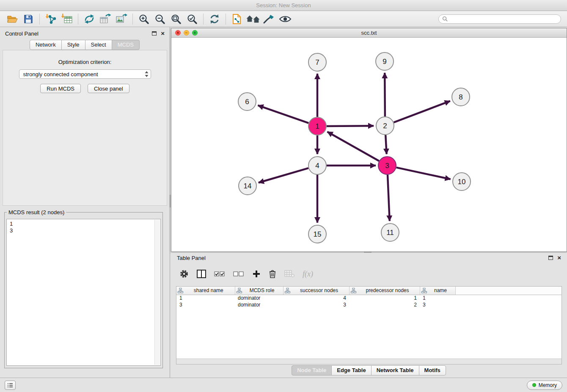 This screenshot has height=392, width=567. Describe the element at coordinates (253, 19) in the screenshot. I see `homes-button` at that location.